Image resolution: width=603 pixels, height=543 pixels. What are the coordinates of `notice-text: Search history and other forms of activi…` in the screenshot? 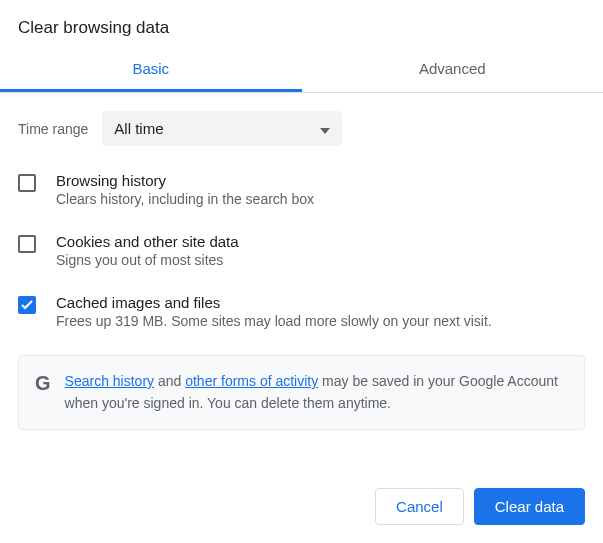 It's located at (316, 392).